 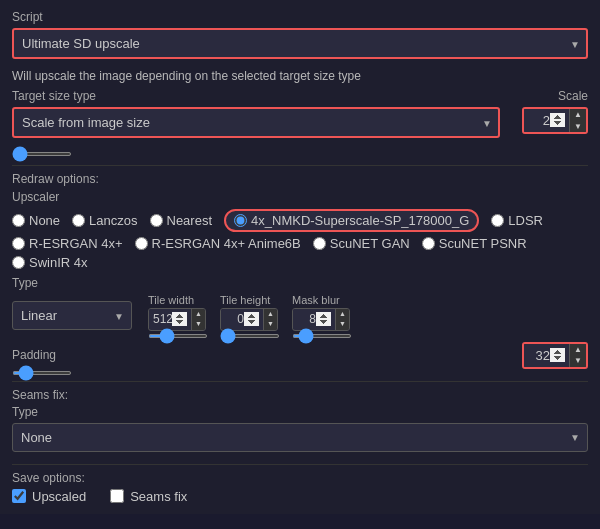 What do you see at coordinates (578, 356) in the screenshot?
I see `padding-spin-btns: ▲ ▼` at bounding box center [578, 356].